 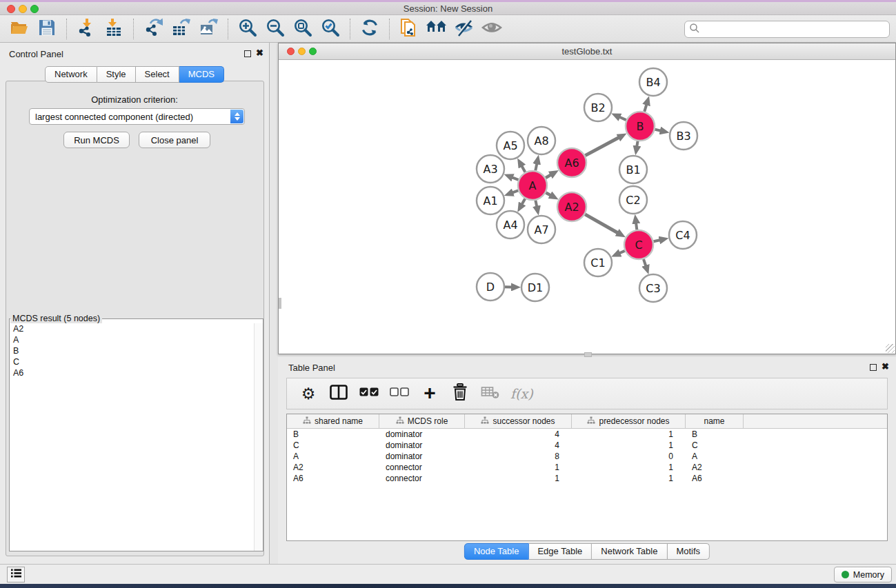 What do you see at coordinates (157, 74) in the screenshot?
I see `tab-select: Select` at bounding box center [157, 74].